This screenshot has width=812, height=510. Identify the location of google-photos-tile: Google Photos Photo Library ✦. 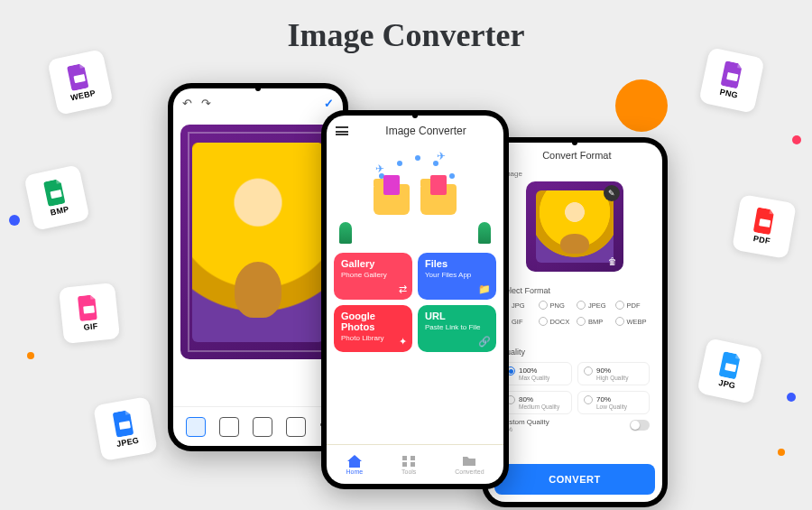
(374, 329).